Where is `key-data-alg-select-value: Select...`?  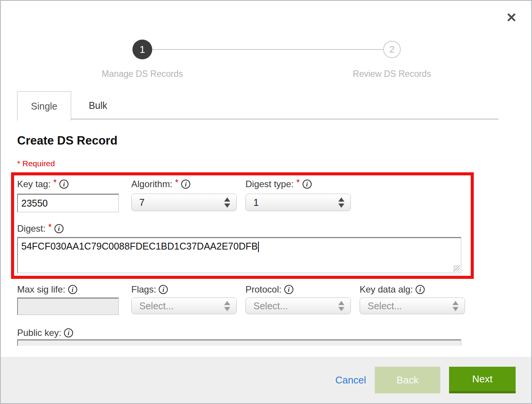
key-data-alg-select-value: Select... is located at coordinates (410, 306).